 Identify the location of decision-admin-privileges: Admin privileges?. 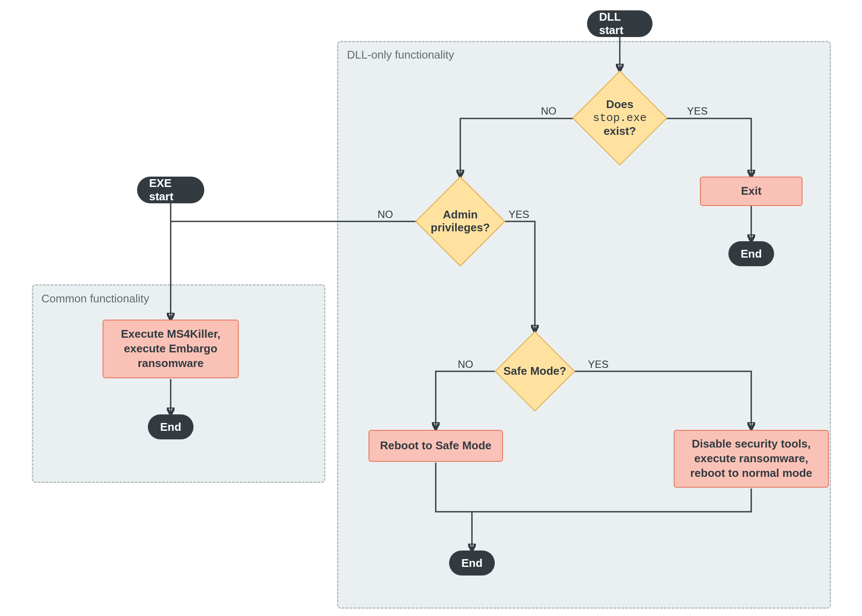
(460, 221).